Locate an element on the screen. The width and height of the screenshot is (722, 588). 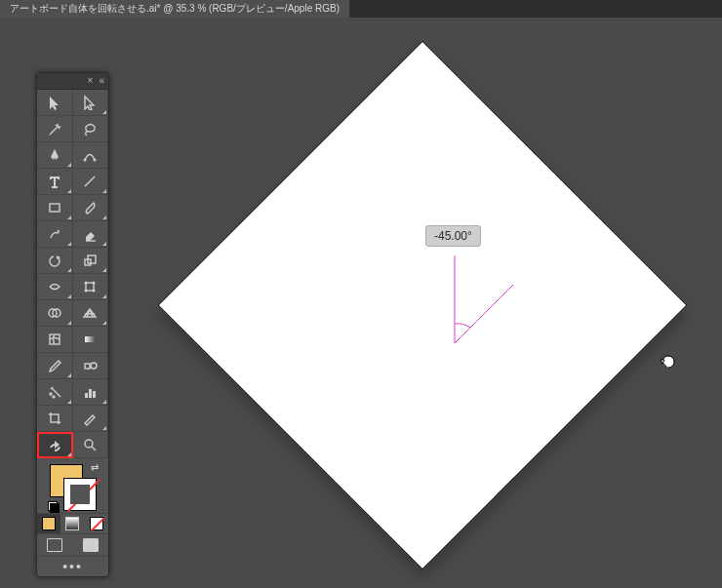
blend-tool is located at coordinates (92, 367).